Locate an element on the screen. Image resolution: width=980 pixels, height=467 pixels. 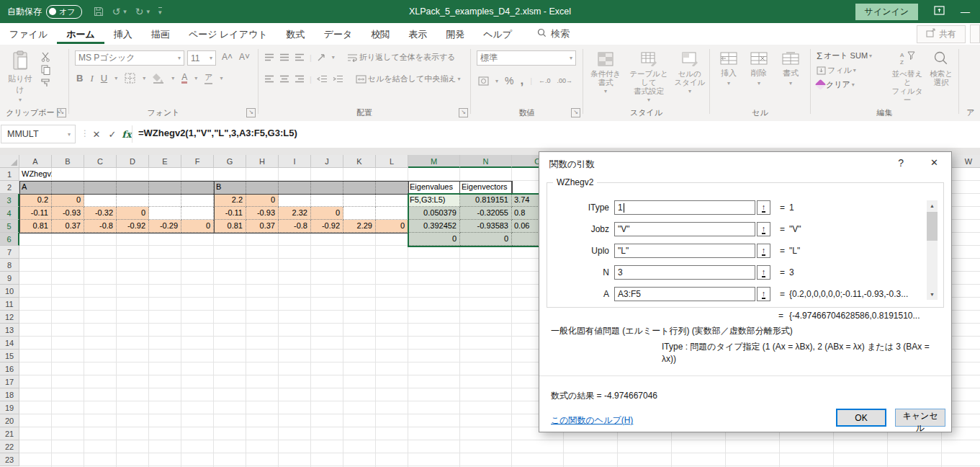
underline-dropdown-icon: ▾ is located at coordinates (116, 78).